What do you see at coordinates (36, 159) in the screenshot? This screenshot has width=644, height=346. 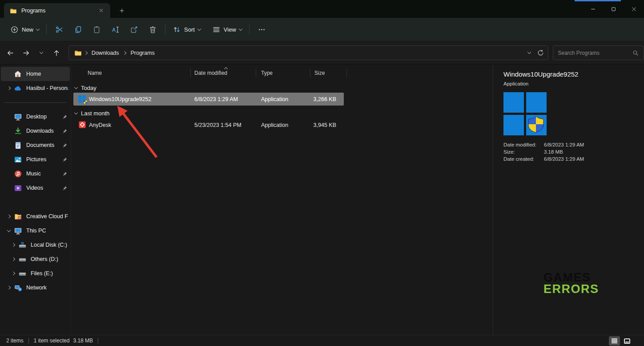 I see `sidebar-item-pictures: Pictures` at bounding box center [36, 159].